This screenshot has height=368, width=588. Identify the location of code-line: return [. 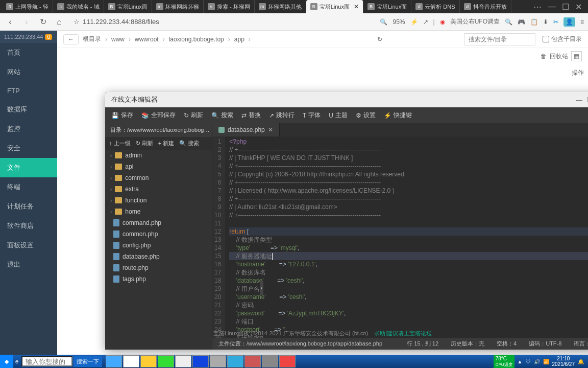
(408, 232).